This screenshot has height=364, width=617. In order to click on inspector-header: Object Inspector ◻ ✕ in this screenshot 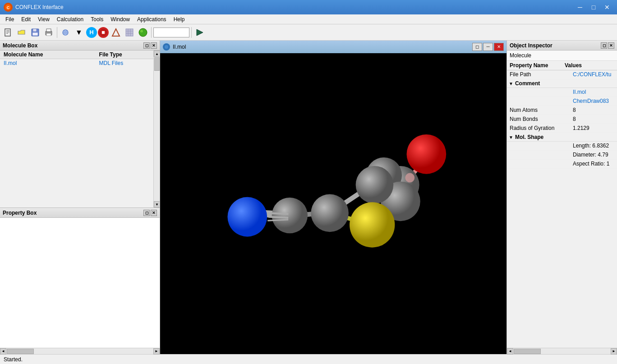, I will do `click(562, 46)`.